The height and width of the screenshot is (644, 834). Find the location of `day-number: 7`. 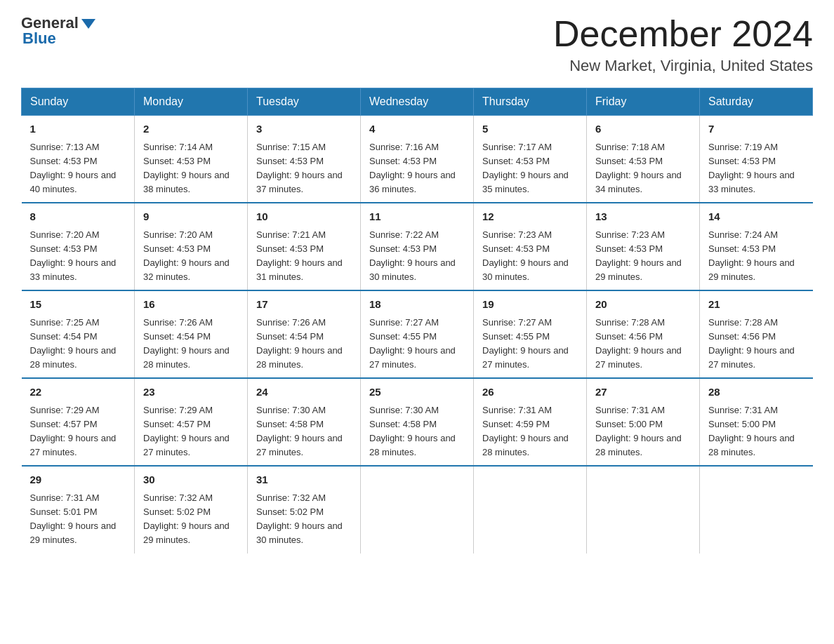

day-number: 7 is located at coordinates (757, 129).